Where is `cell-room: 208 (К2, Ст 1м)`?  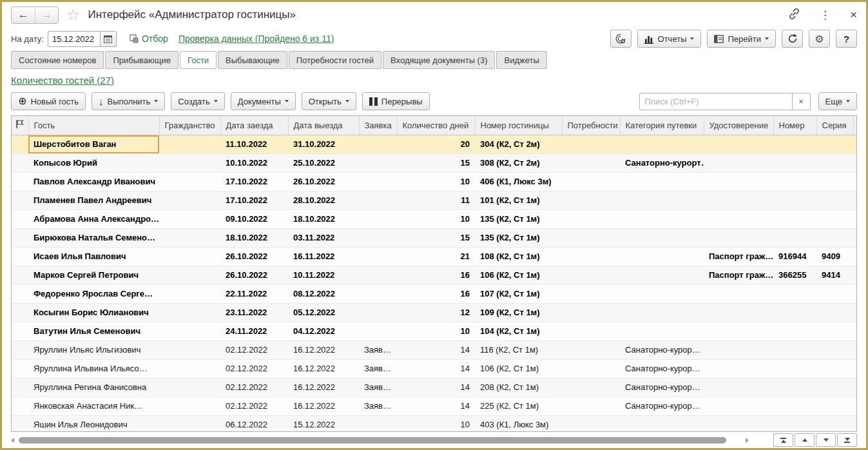 cell-room: 208 (К2, Ст 1м) is located at coordinates (518, 387).